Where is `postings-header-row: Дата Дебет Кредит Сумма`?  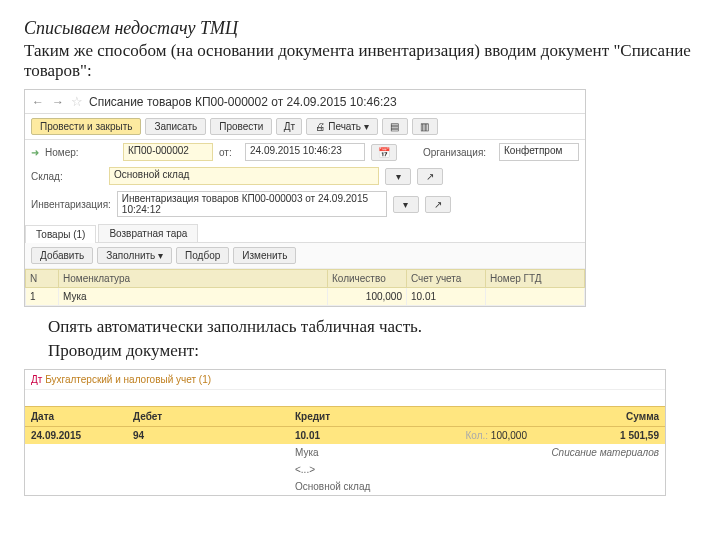
postings-header-row: Дата Дебет Кредит Сумма is located at coordinates (345, 417).